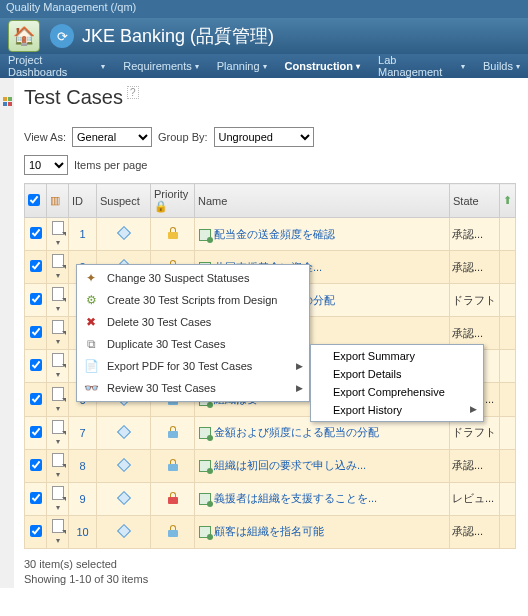 This screenshot has width=528, height=616. What do you see at coordinates (290, 465) in the screenshot?
I see `row-name-link: 組織は初回の要求で申し込み...` at bounding box center [290, 465].